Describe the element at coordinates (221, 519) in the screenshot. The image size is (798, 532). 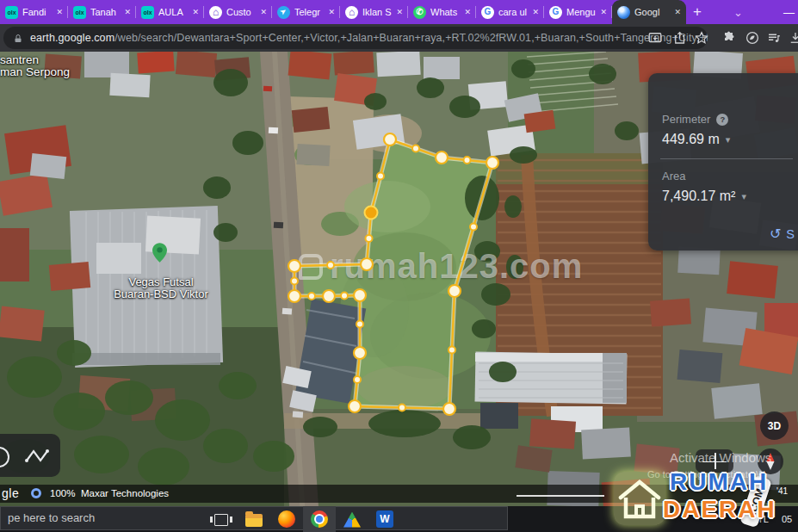
I see `task-view-icon` at that location.